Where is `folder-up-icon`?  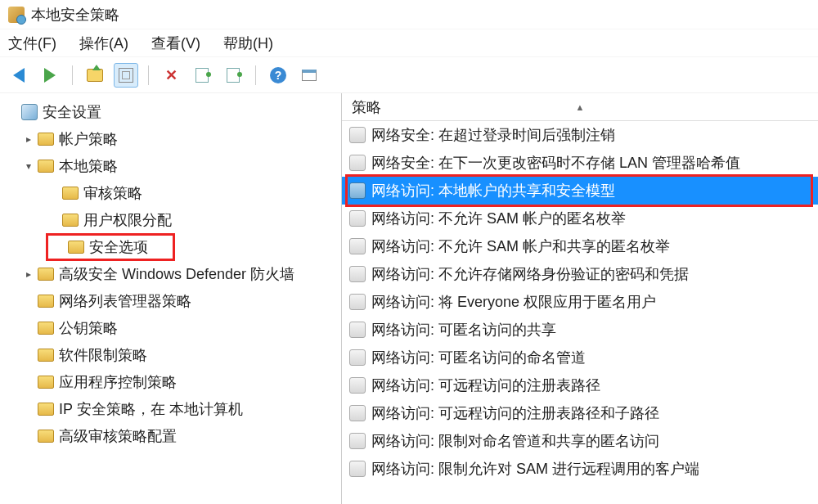 folder-up-icon is located at coordinates (95, 75).